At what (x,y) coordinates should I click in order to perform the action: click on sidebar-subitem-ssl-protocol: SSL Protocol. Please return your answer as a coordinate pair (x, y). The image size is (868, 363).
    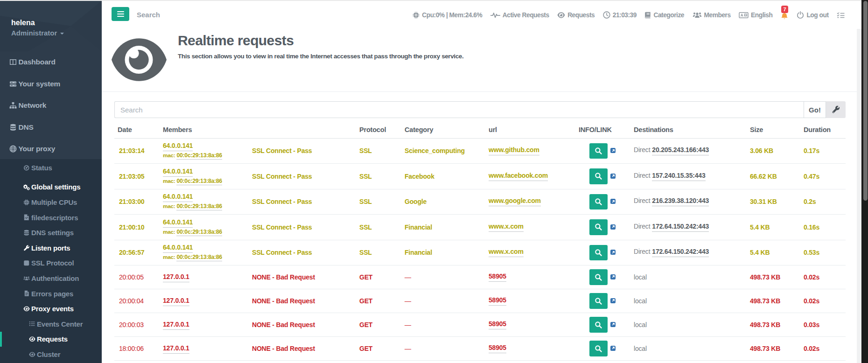
    Looking at the image, I should click on (51, 263).